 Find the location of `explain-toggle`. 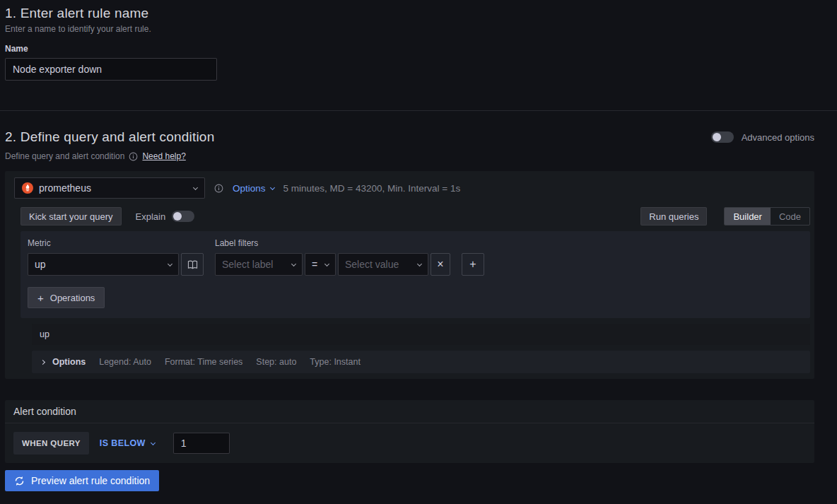

explain-toggle is located at coordinates (183, 216).